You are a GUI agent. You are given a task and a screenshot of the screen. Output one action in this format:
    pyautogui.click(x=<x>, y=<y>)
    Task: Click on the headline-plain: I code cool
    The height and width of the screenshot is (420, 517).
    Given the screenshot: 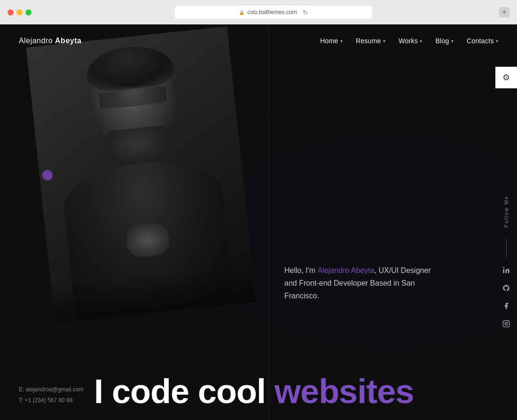 What is the action you would take?
    pyautogui.click(x=184, y=391)
    